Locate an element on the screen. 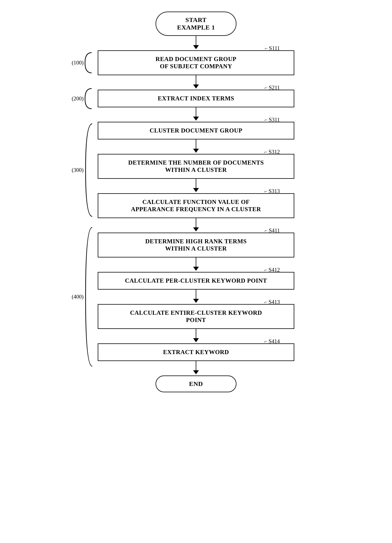 This screenshot has width=392, height=543. group-100-label: (100) is located at coordinates (82, 63).